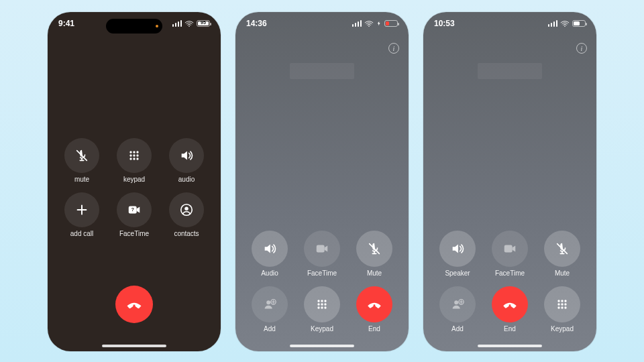  I want to click on status-right: 95, so click(192, 23).